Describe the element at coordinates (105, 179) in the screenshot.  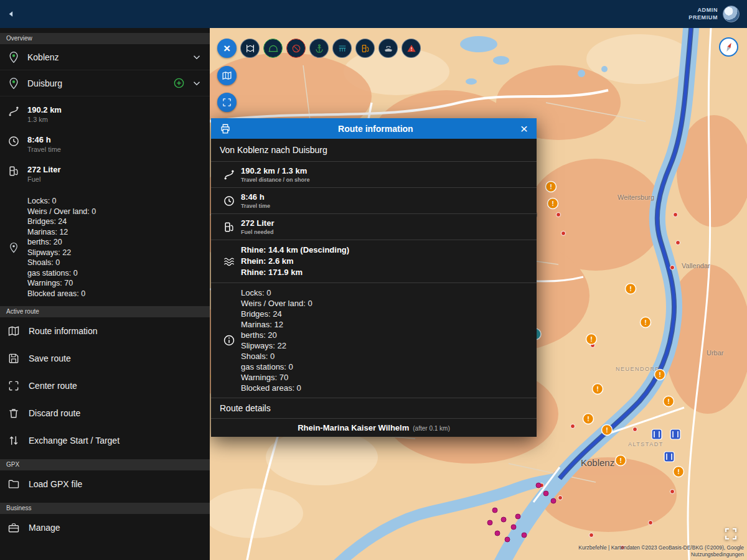
I see `fuel-stat: 272 Liter Fuel` at that location.